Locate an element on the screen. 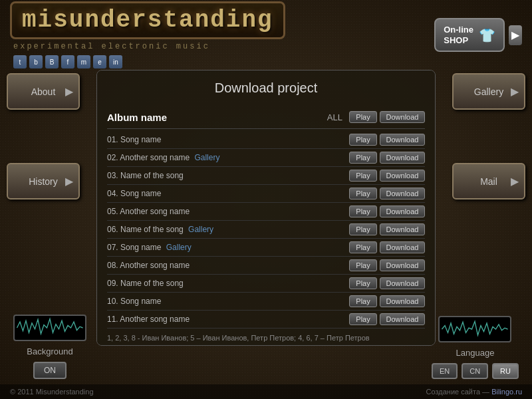 Image resolution: width=532 pixels, height=399 pixels. waveform-right is located at coordinates (475, 329).